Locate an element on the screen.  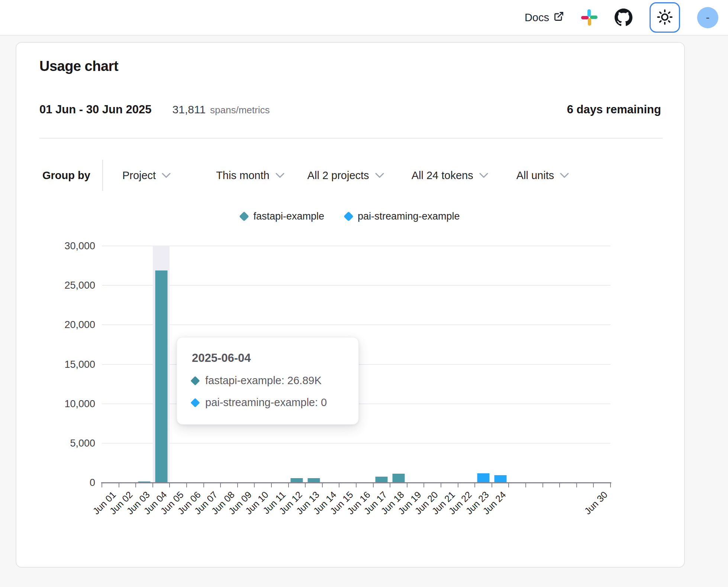
avatar: - is located at coordinates (708, 18).